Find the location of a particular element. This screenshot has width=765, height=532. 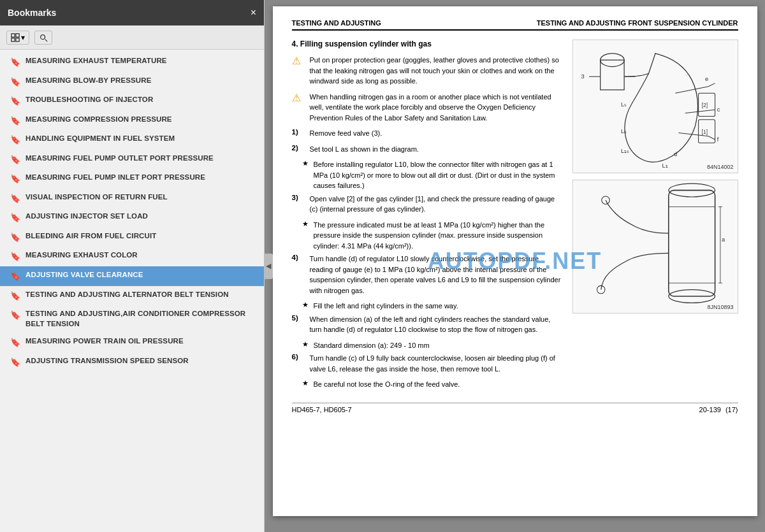

bookmark-item-visual-inspection-return: 🔖VISUAL INSPECTION OF RETURN FUEL is located at coordinates (132, 199).